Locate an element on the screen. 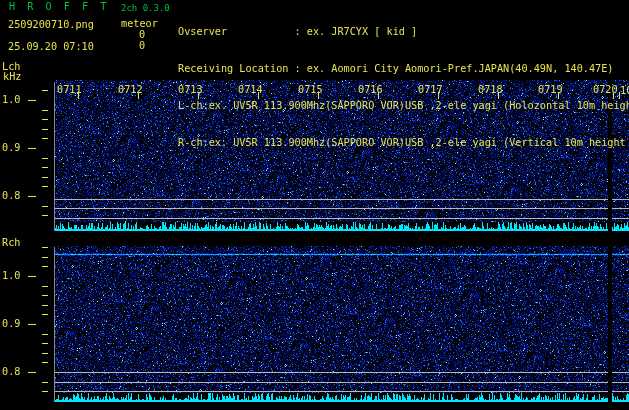  time-label: 0717 is located at coordinates (430, 90).